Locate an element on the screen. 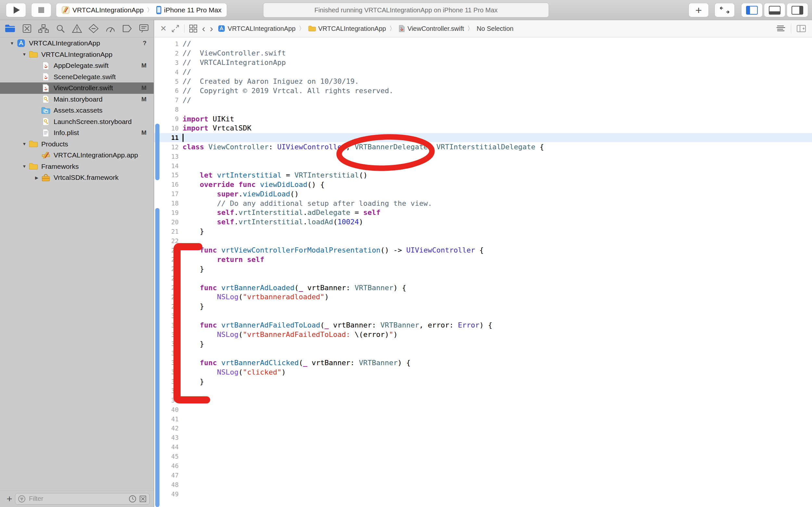 This screenshot has width=812, height=507. code-line-12: 12class ViewController: UIViewController… is located at coordinates (483, 147).